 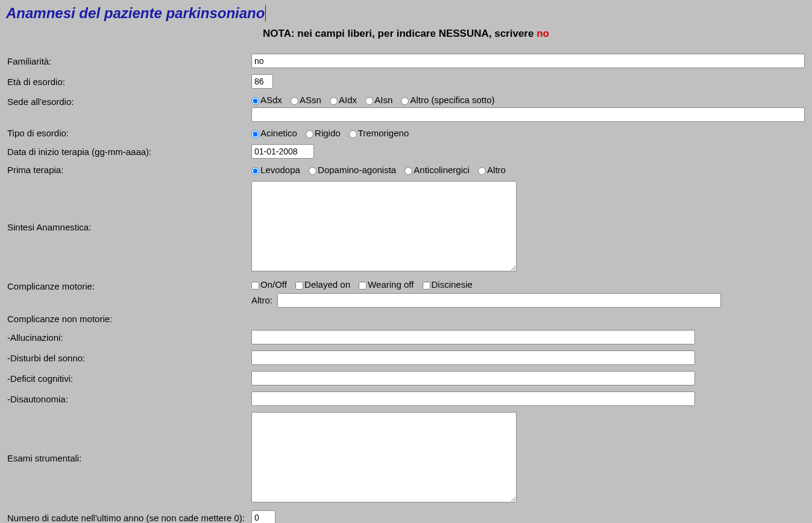 I want to click on radio-sede-assn, so click(x=294, y=101).